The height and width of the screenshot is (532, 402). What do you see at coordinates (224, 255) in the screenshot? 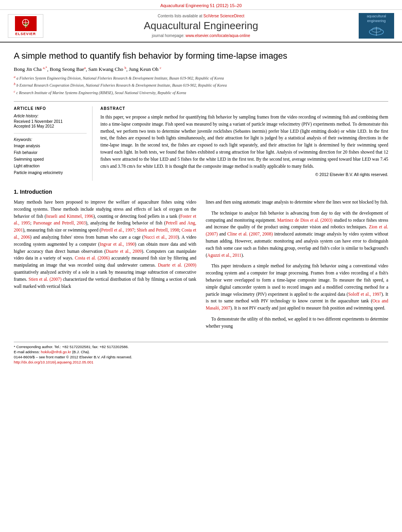
I see `ref-aguzzi: Aguzzi et al., 2011` at bounding box center [224, 255].